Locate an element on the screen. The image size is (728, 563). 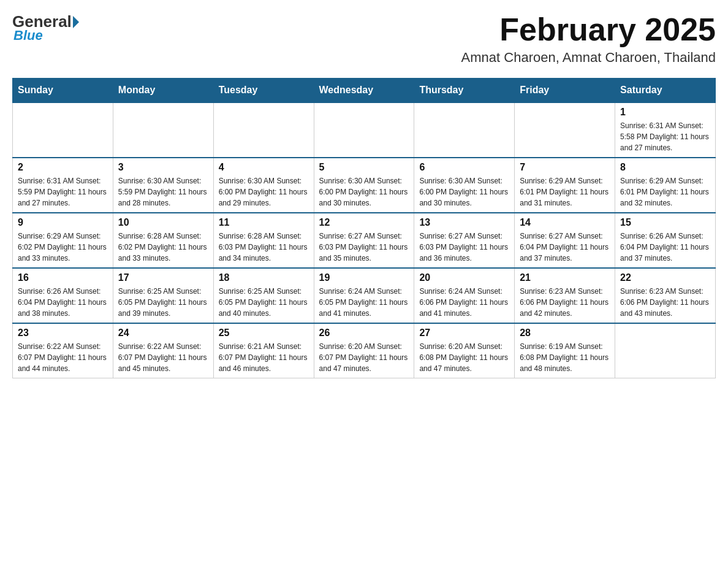
day-number: 4 is located at coordinates (264, 167).